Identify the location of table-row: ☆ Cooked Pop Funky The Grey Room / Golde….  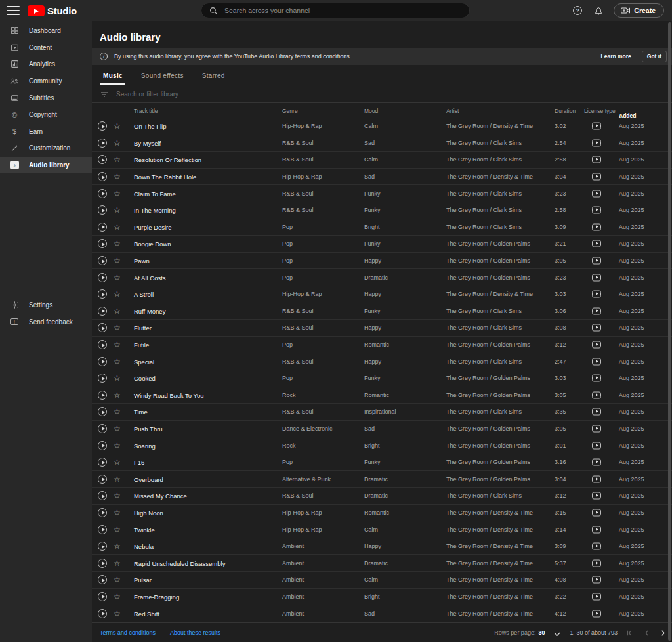
(382, 379).